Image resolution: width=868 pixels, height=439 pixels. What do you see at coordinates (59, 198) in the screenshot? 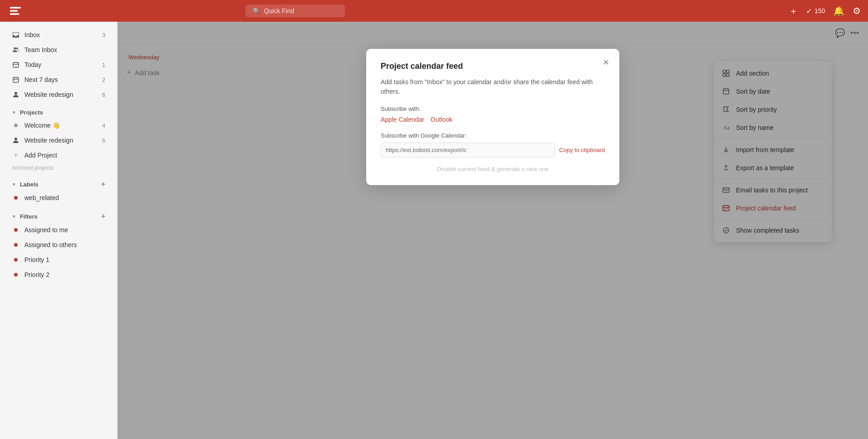
I see `sidebar-item-web-related: web_related` at bounding box center [59, 198].